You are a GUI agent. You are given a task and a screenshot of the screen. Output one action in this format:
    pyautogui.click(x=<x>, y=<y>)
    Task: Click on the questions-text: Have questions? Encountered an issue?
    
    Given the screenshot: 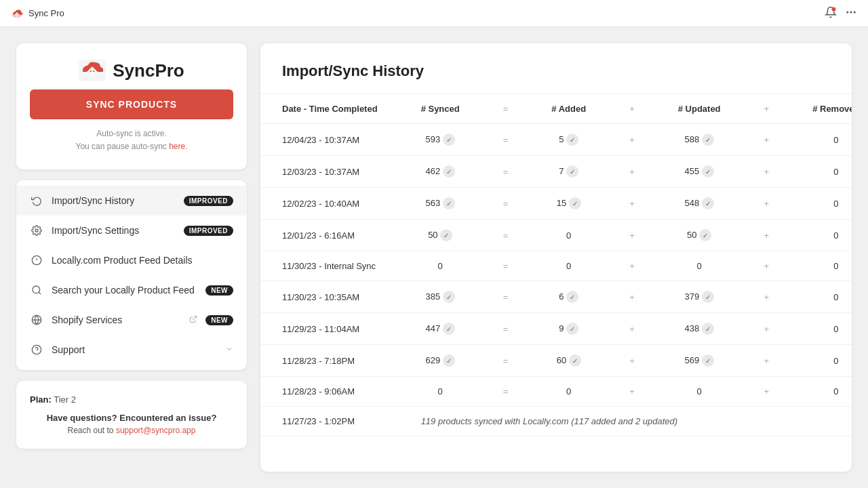 What is the action you would take?
    pyautogui.click(x=132, y=418)
    